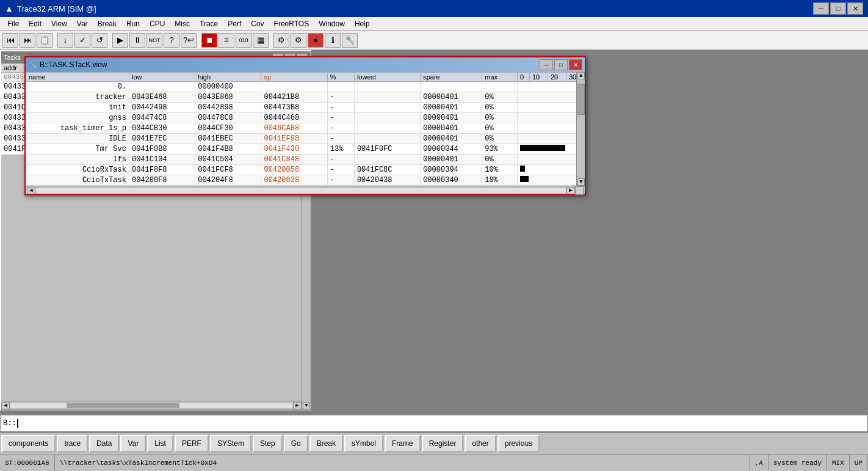 The width and height of the screenshot is (868, 471). What do you see at coordinates (443, 444) in the screenshot?
I see `btn-register: Register` at bounding box center [443, 444].